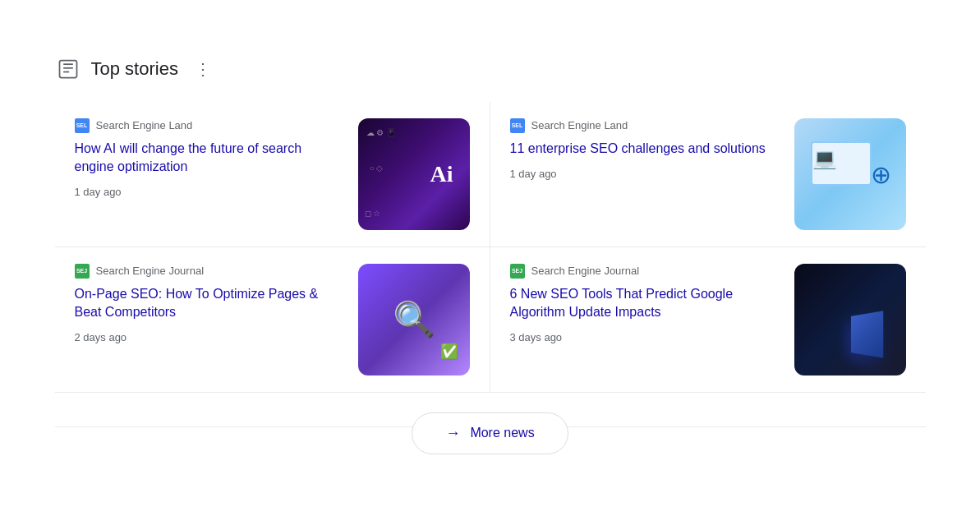 The height and width of the screenshot is (516, 980). What do you see at coordinates (150, 271) in the screenshot?
I see `source-name-3: Search Engine Journal` at bounding box center [150, 271].